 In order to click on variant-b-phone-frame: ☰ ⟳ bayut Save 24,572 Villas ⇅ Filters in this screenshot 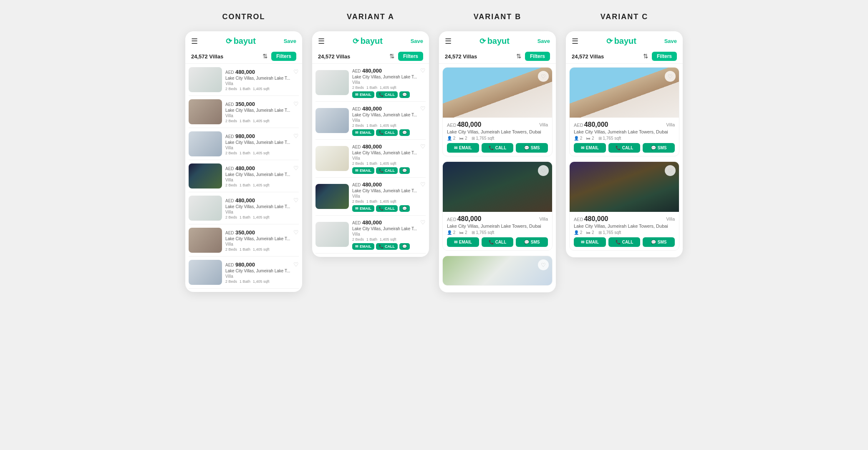, I will do `click(497, 162)`.